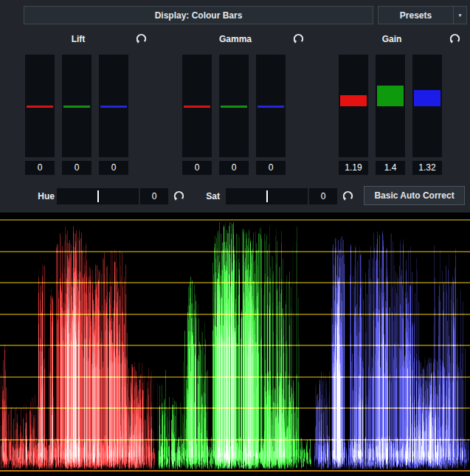 The height and width of the screenshot is (476, 470). I want to click on gain-blue-slider, so click(427, 106).